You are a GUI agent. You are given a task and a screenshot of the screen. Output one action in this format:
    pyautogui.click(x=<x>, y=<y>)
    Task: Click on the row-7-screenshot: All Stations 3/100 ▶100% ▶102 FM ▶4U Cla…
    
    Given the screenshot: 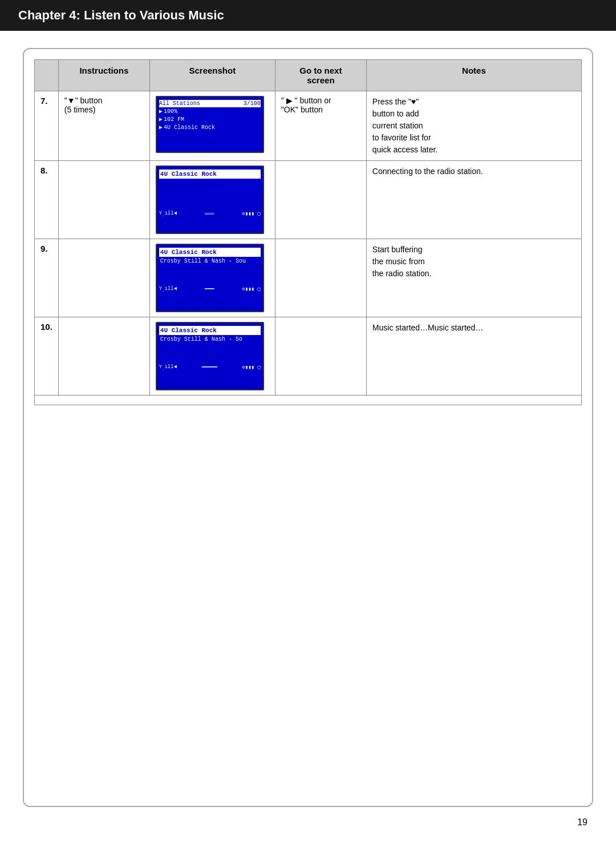 What is the action you would take?
    pyautogui.click(x=212, y=126)
    